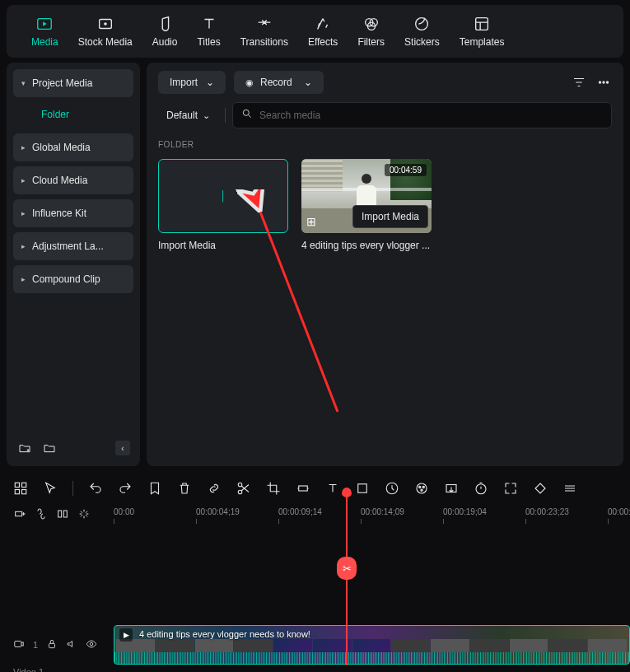 Image resolution: width=630 pixels, height=672 pixels. Describe the element at coordinates (223, 205) in the screenshot. I see `import-media-tile: │ Import Media` at that location.